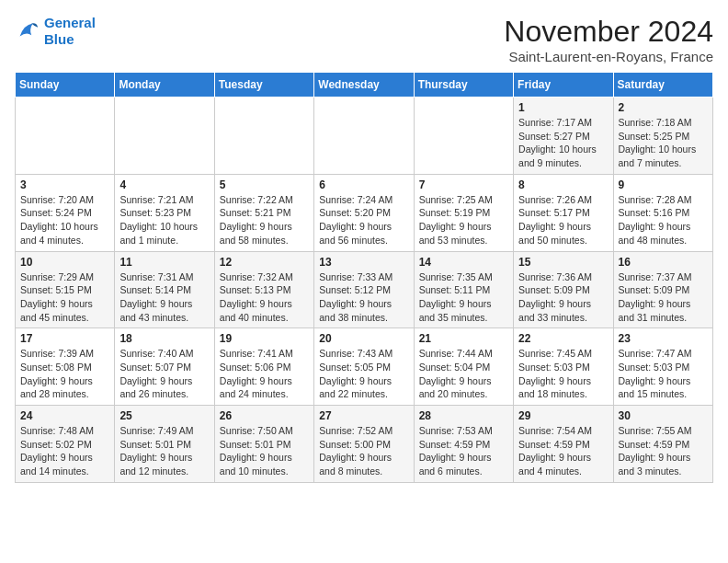 The image size is (728, 563). I want to click on calendar-week-row: 17Sunrise: 7:39 AM Sunset: 5:08 PM Dayli…, so click(364, 367).